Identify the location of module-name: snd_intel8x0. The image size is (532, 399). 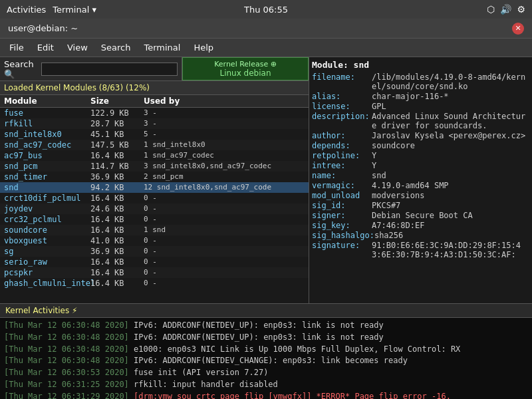
(47, 134).